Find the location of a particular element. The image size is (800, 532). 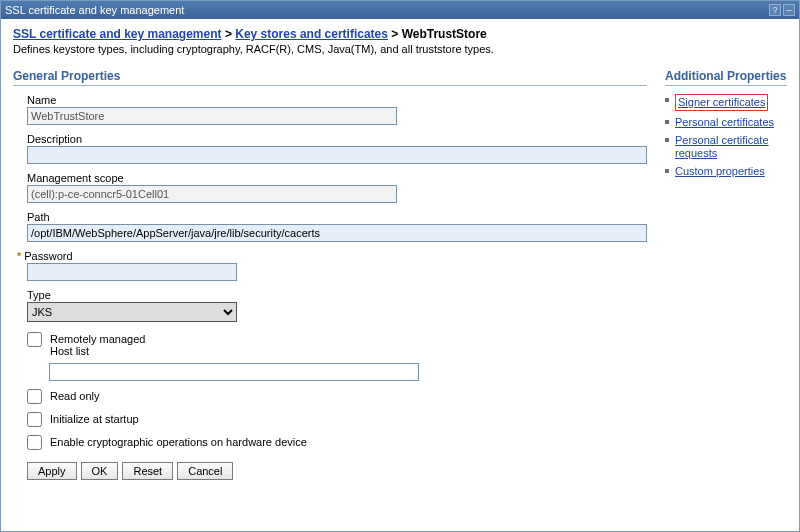

list-item: Signer certificates is located at coordinates (726, 102).